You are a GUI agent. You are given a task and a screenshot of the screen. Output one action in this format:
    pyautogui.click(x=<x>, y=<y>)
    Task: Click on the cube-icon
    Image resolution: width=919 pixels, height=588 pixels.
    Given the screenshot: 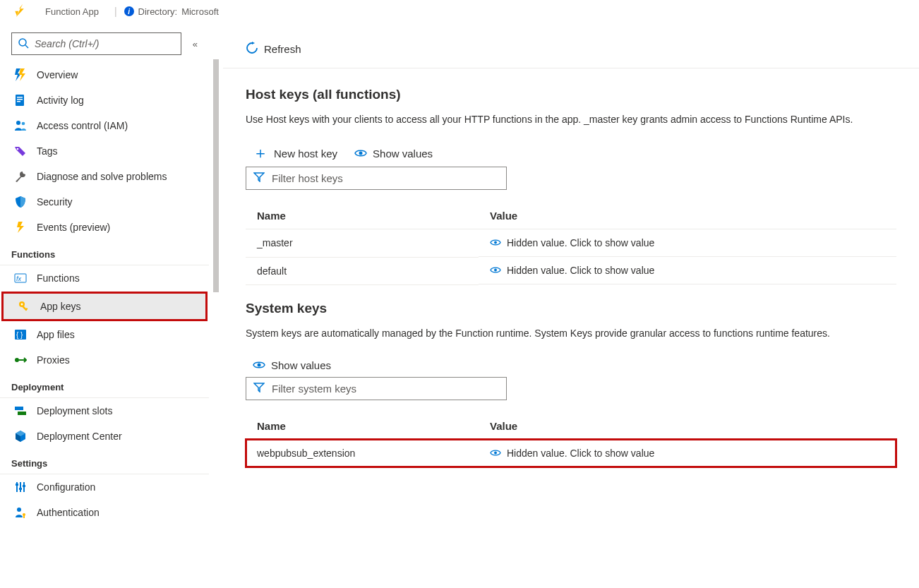 What is the action you would take?
    pyautogui.click(x=20, y=436)
    